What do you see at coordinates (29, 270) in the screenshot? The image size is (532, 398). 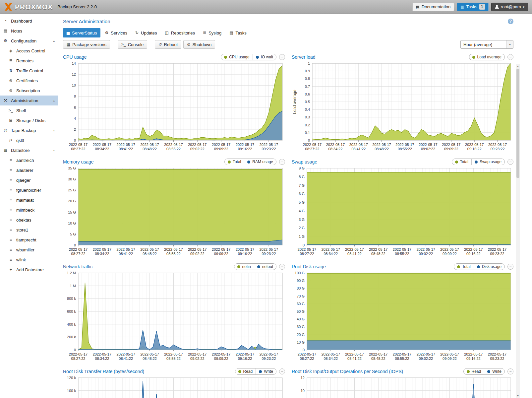 I see `sidebar-item-add-datastore: +Add Datastore` at bounding box center [29, 270].